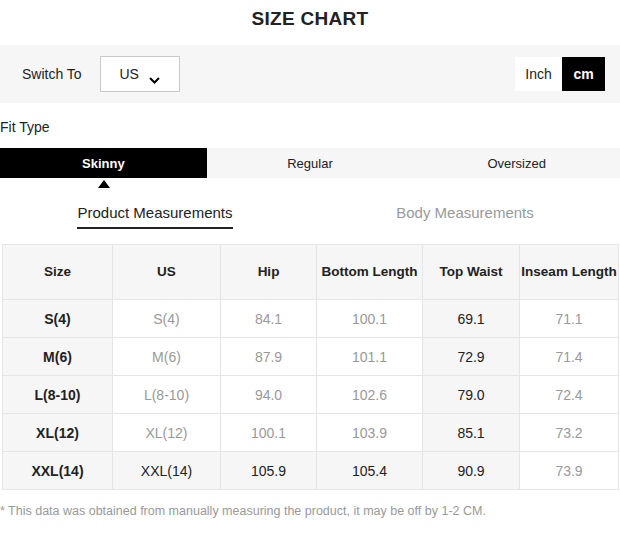  What do you see at coordinates (58, 433) in the screenshot?
I see `row-header-cell: XL(12)` at bounding box center [58, 433].